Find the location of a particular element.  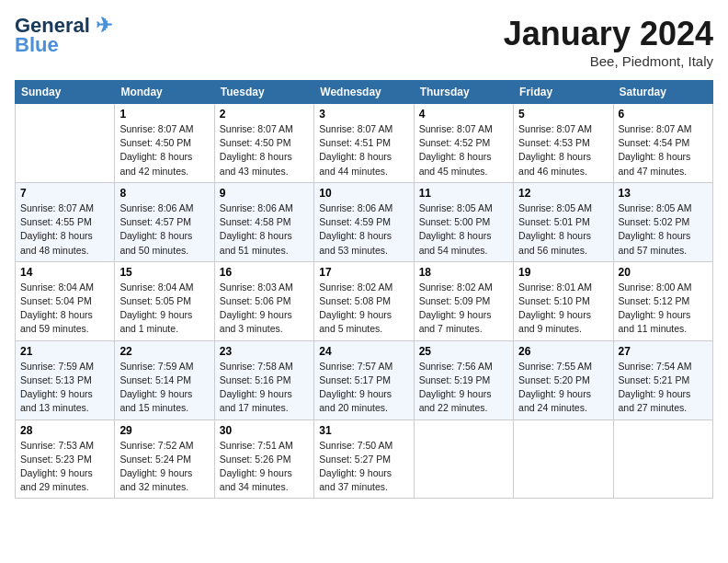

day-number: 12 is located at coordinates (563, 193).